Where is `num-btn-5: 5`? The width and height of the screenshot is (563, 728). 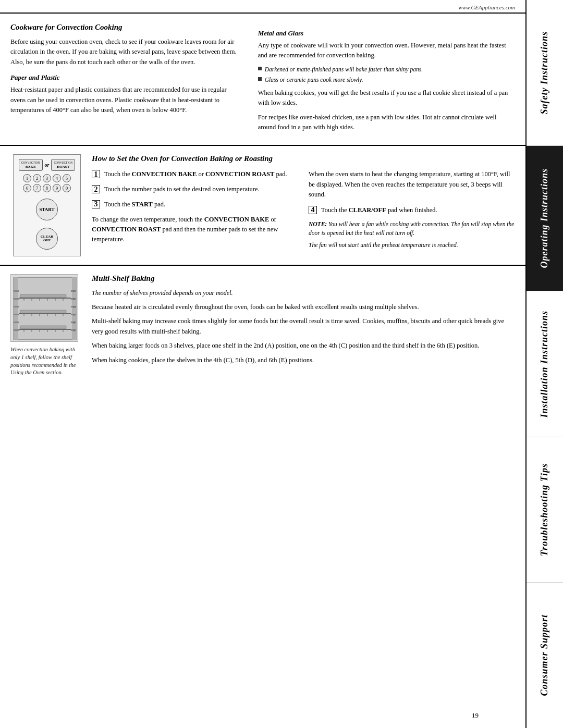 num-btn-5: 5 is located at coordinates (67, 178).